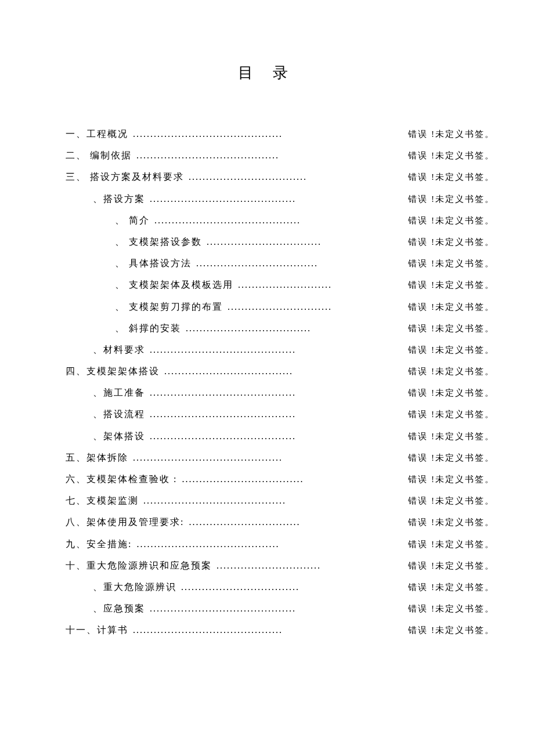 The width and height of the screenshot is (534, 756). What do you see at coordinates (280, 241) in the screenshot?
I see `toc-entry: 、 支模架搭设参数...............................…` at bounding box center [280, 241].